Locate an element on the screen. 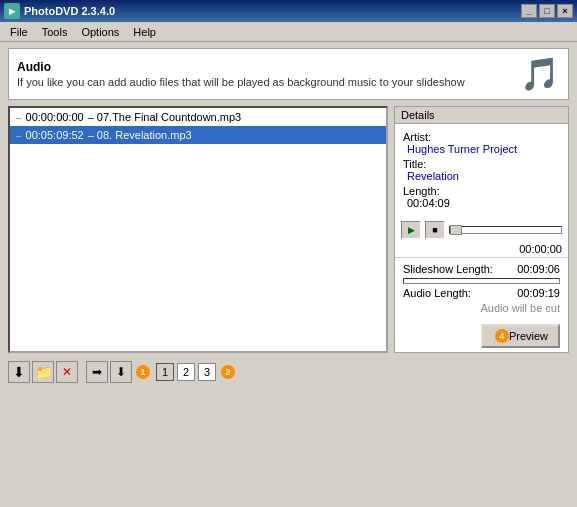 Image resolution: width=577 pixels, height=507 pixels. audio-length-row: Audio Length: 00:09:19 is located at coordinates (482, 293).